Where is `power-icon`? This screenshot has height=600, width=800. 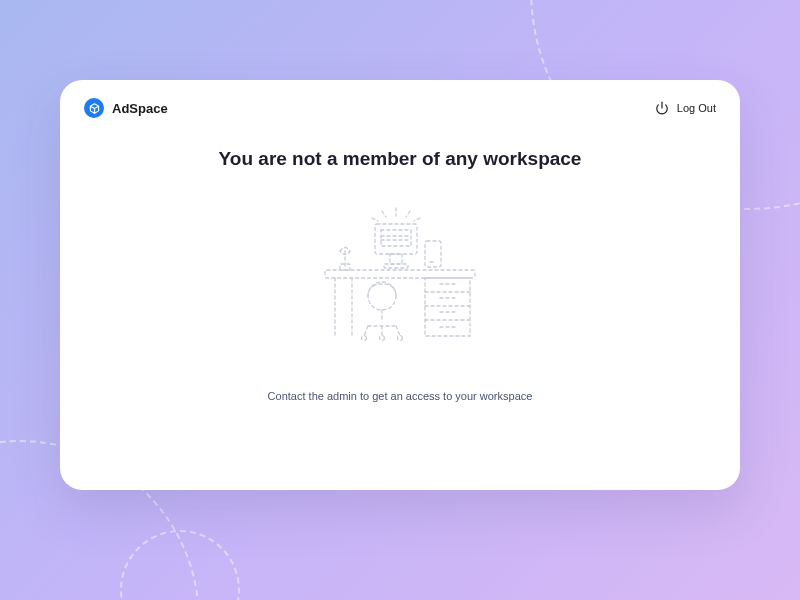
power-icon is located at coordinates (662, 108).